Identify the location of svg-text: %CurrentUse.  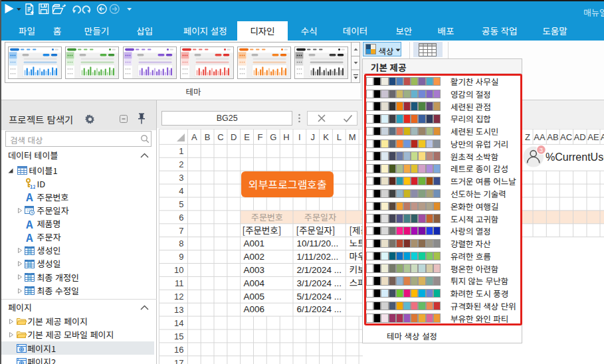
(575, 157).